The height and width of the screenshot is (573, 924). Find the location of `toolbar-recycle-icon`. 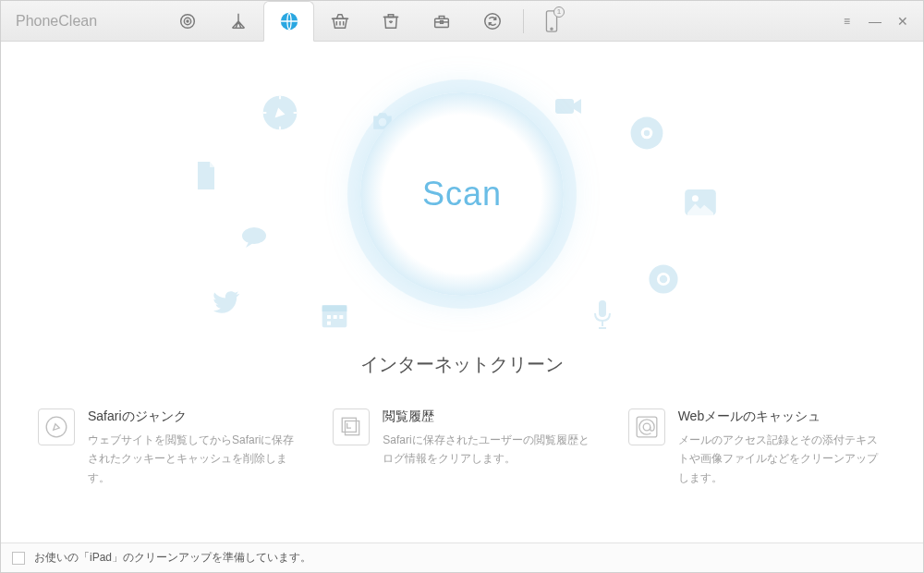

toolbar-recycle-icon is located at coordinates (390, 21).